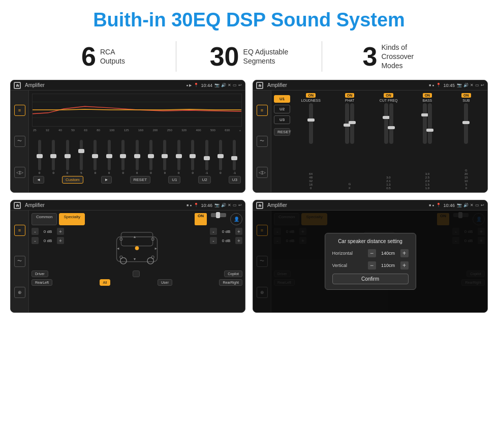 Image resolution: width=498 pixels, height=448 pixels. Describe the element at coordinates (228, 85) in the screenshot. I see `status-icons-1: 📷🔊✕▭↩` at that location.